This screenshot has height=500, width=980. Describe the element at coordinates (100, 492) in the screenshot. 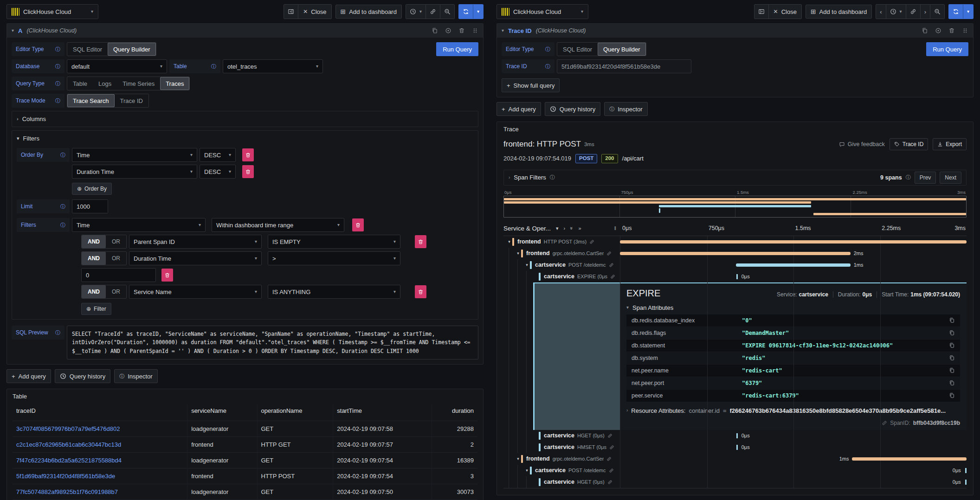

I see `trace-id-link: 77fc5074882af98925b1f76c091988b7` at that location.